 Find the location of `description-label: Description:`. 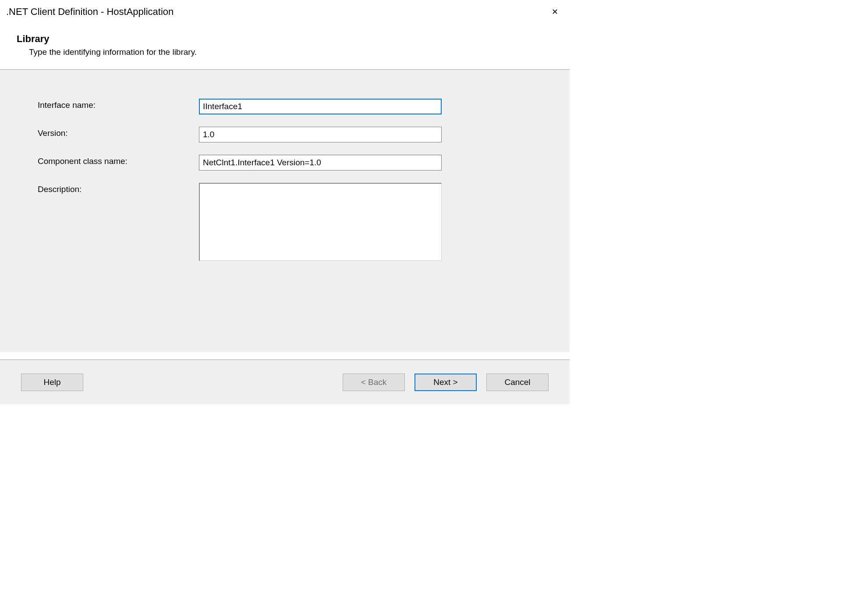

description-label: Description: is located at coordinates (118, 189).